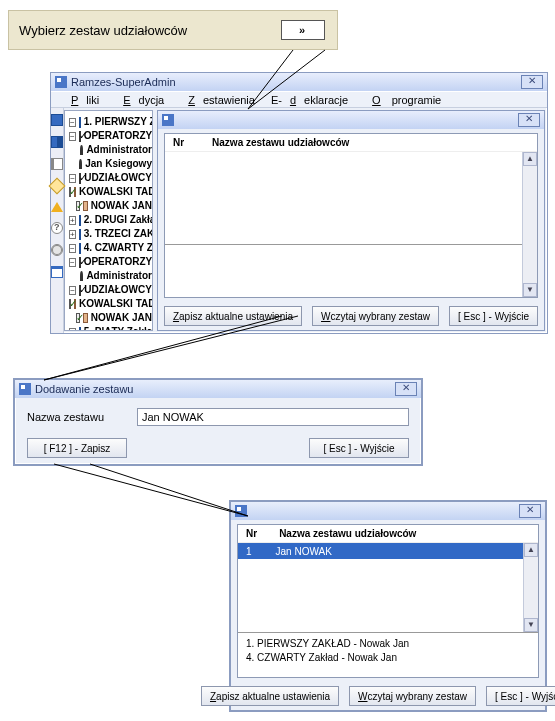 Image resolution: width=555 pixels, height=721 pixels. I want to click on toolbar-book-icon, so click(57, 120).